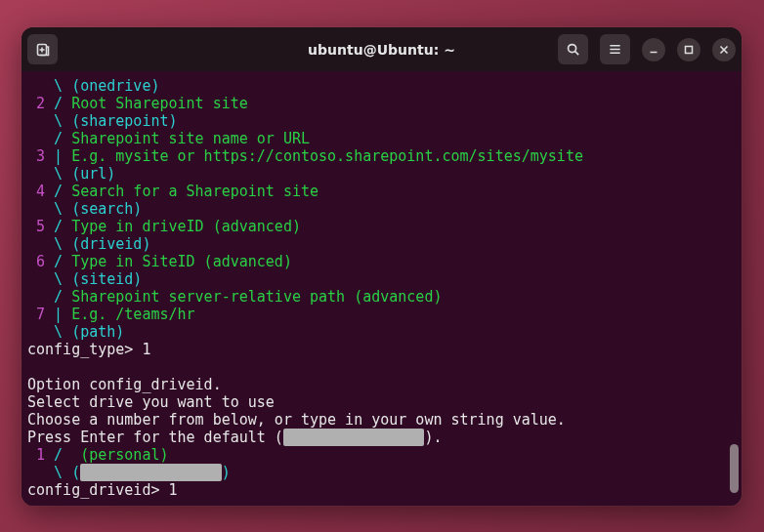 Image resolution: width=764 pixels, height=532 pixels. What do you see at coordinates (191, 139) in the screenshot?
I see `terminal-text: Sharepoint site name or URL` at bounding box center [191, 139].